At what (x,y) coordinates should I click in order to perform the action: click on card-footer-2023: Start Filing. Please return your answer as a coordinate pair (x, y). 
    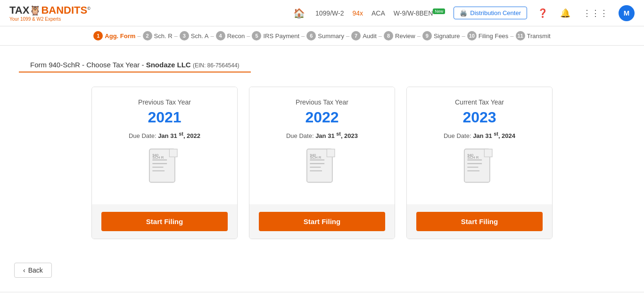
    Looking at the image, I should click on (479, 221).